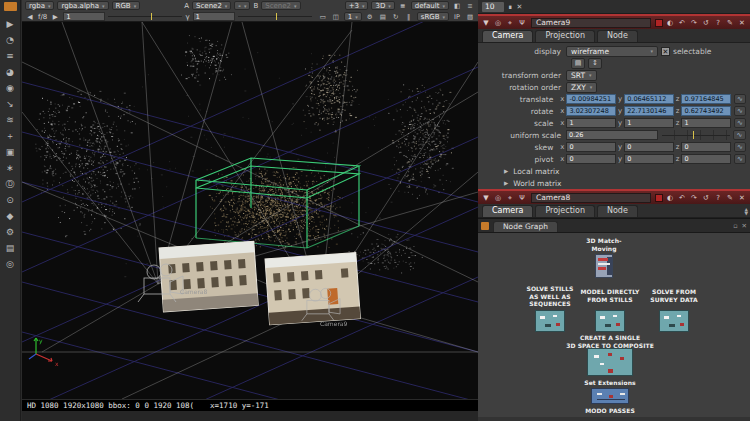  I want to click on translate-x-field: -0.00984251, so click(591, 99).